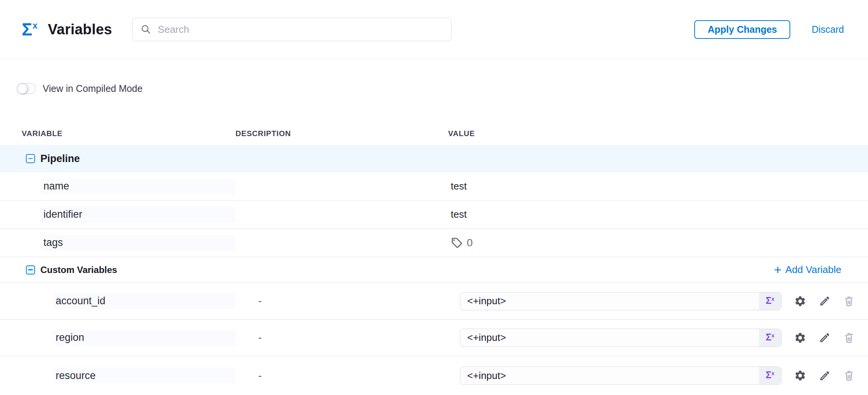  I want to click on variable-name-chip: region, so click(144, 338).